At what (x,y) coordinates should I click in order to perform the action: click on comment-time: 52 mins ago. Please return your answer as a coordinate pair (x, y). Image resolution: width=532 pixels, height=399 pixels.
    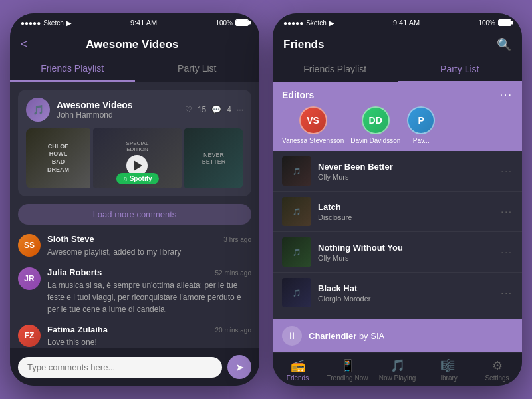
    Looking at the image, I should click on (233, 273).